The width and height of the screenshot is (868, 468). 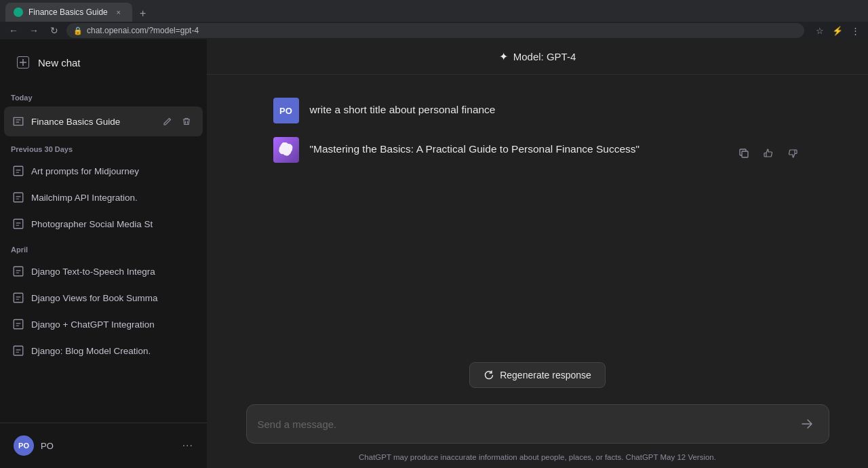 I want to click on sparkle-icon: ✦, so click(x=503, y=57).